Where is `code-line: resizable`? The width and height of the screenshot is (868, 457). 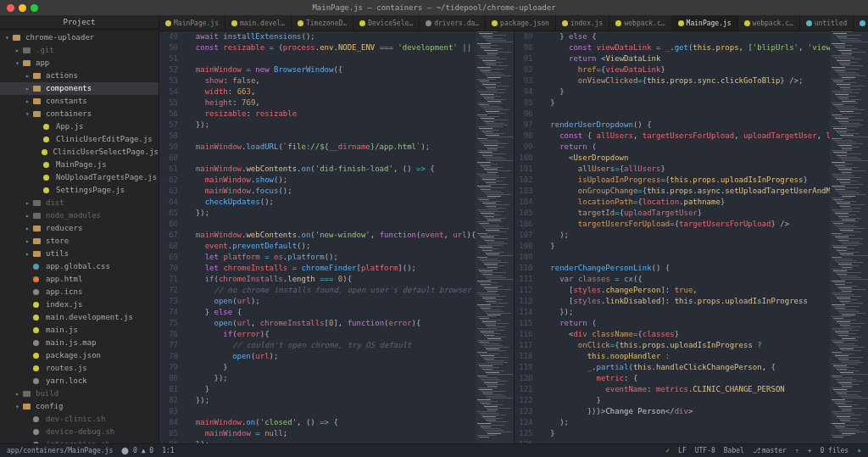
code-line: resizable is located at coordinates (331, 114).